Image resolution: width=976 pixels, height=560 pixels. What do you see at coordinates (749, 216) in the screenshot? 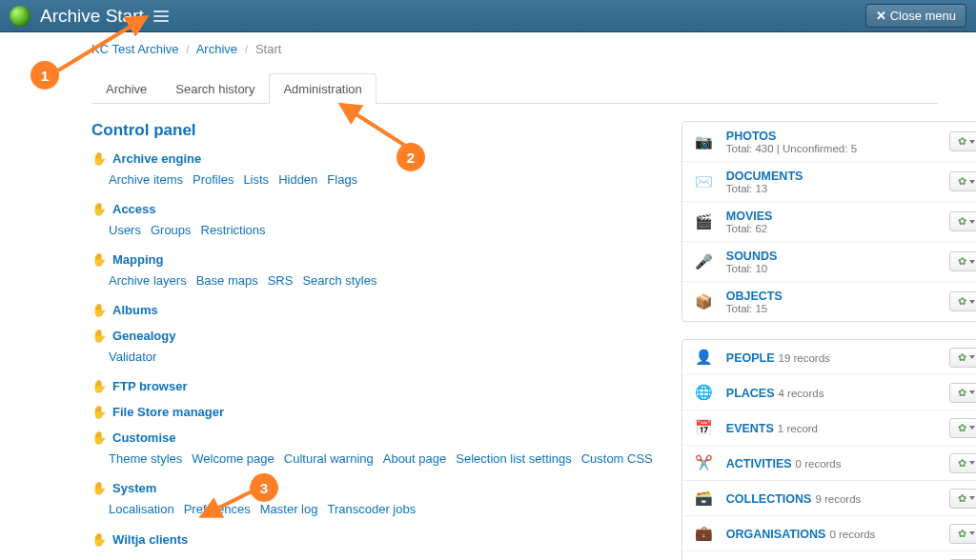
I see `stats-title: MOVIES` at bounding box center [749, 216].